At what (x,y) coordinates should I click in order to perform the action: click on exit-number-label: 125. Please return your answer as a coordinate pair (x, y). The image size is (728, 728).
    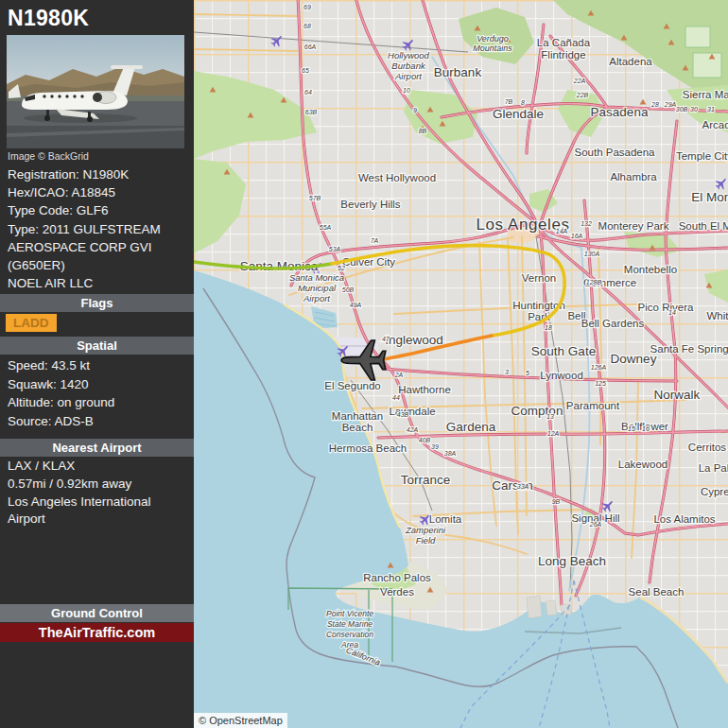
    Looking at the image, I should click on (600, 384).